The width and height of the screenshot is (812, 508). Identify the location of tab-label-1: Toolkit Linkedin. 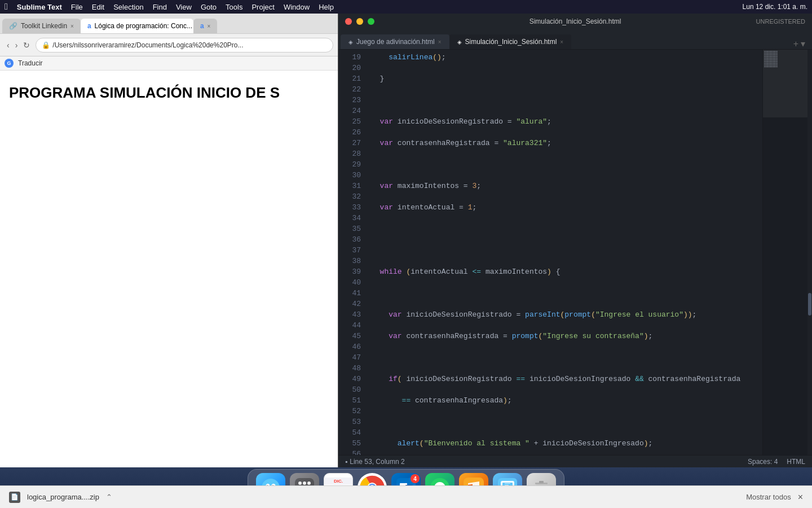
(44, 26).